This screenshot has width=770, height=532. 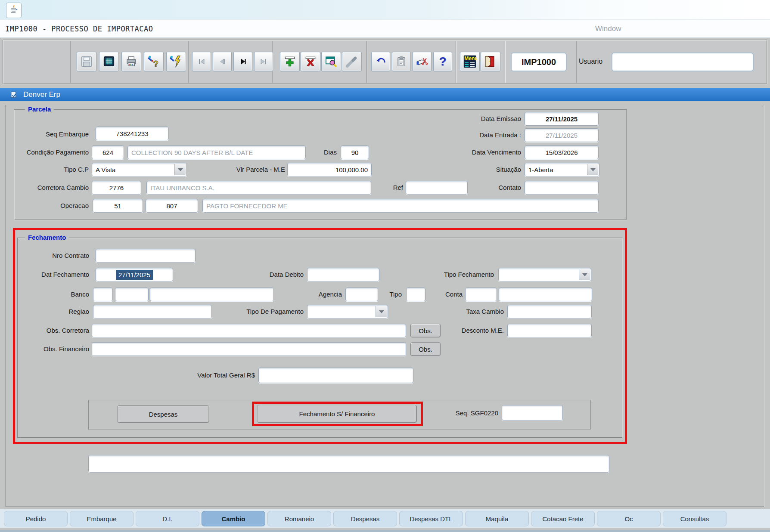 What do you see at coordinates (695, 519) in the screenshot?
I see `tab-consultas: Consultas` at bounding box center [695, 519].